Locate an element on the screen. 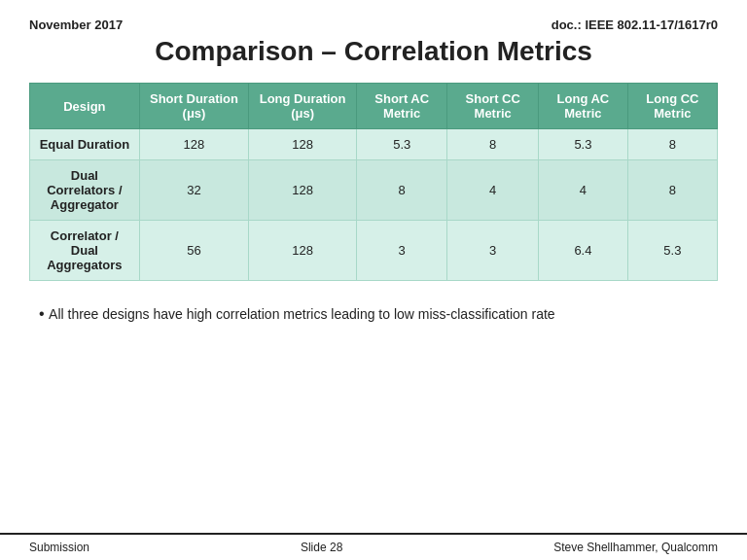  table-row: Equal Duration1281285.385.38 is located at coordinates (374, 145).